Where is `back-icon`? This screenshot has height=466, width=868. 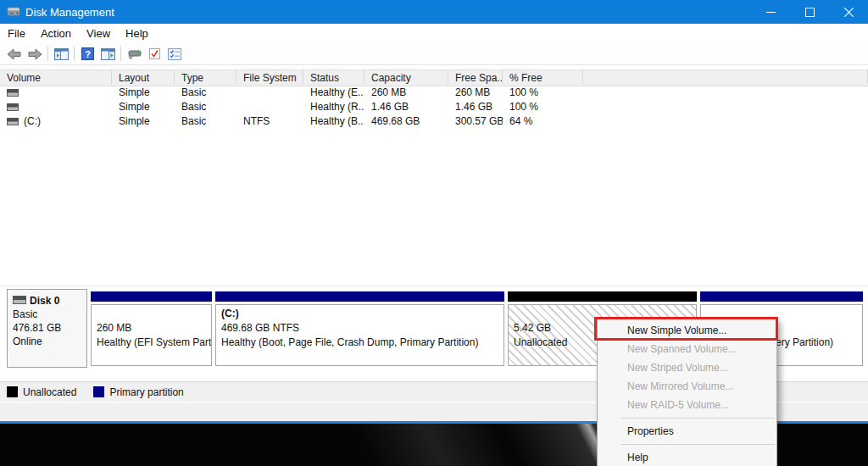
back-icon is located at coordinates (14, 54).